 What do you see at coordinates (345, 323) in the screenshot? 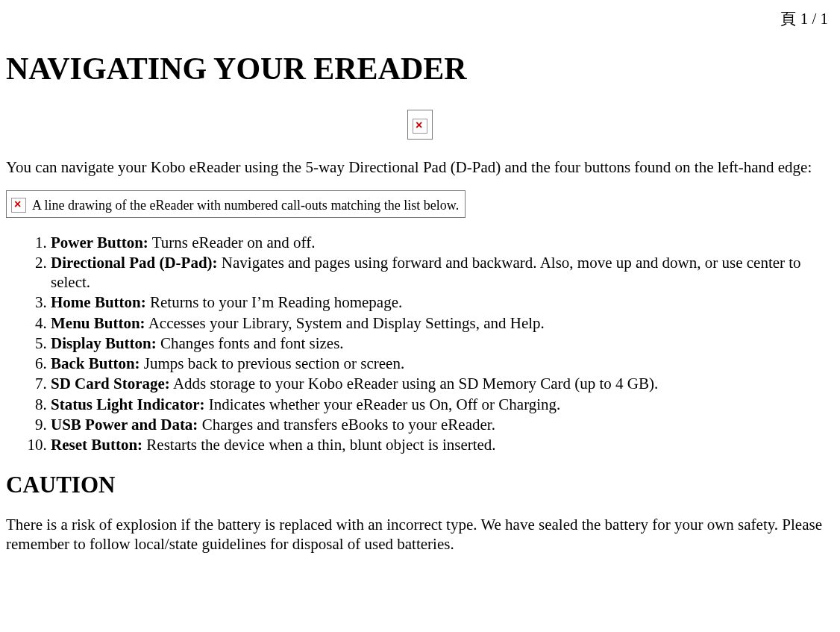
I see `item-desc: Accesses your Library, System and Displa…` at bounding box center [345, 323].